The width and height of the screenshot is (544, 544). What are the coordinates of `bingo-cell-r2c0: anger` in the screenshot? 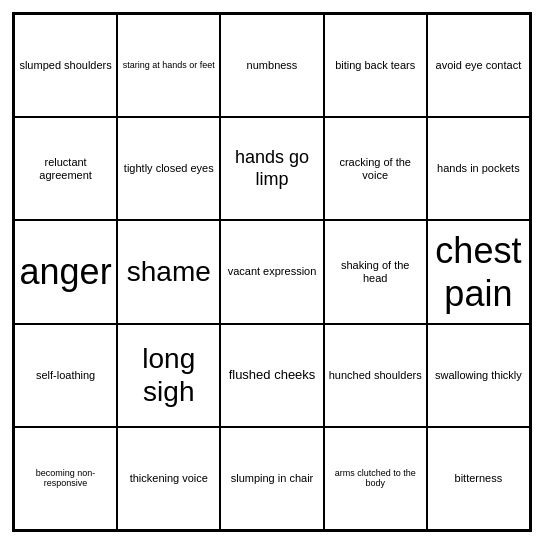 It's located at (66, 272).